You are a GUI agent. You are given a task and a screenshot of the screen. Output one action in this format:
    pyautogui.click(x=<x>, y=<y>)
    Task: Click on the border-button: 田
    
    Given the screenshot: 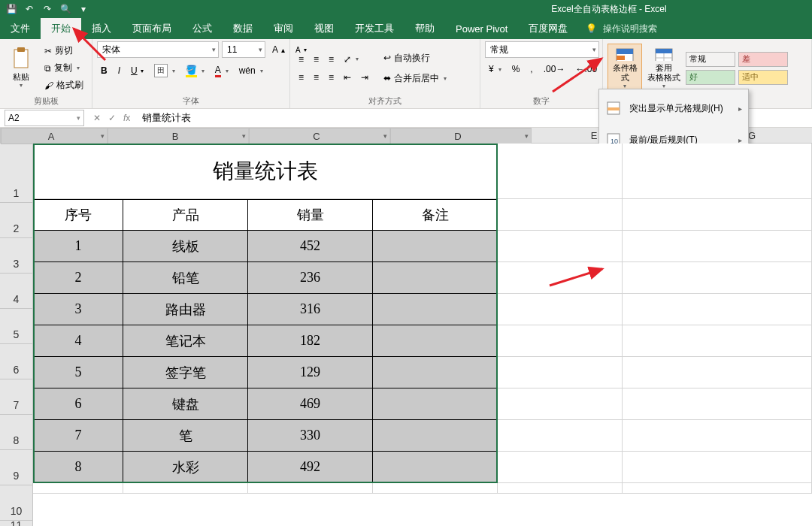 What is the action you would take?
    pyautogui.click(x=165, y=71)
    